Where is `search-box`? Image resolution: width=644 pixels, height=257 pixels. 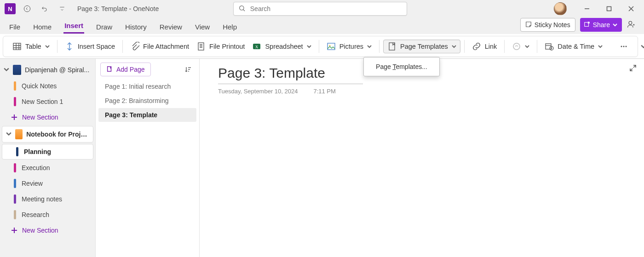 search-box is located at coordinates (320, 9).